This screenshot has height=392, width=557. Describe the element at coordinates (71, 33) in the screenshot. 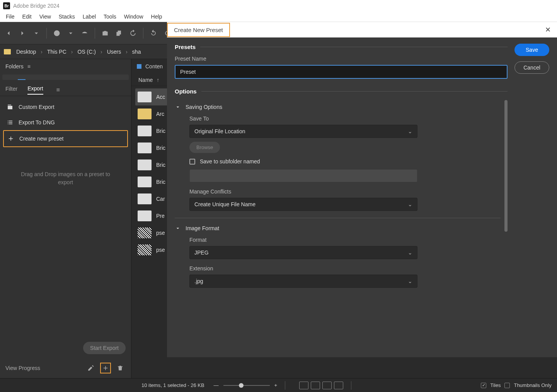

I see `chevron-down-icon` at that location.